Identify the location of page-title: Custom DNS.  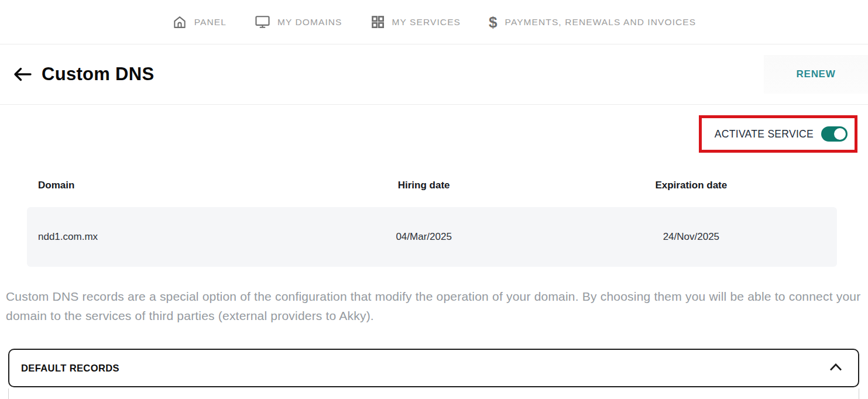
(98, 74).